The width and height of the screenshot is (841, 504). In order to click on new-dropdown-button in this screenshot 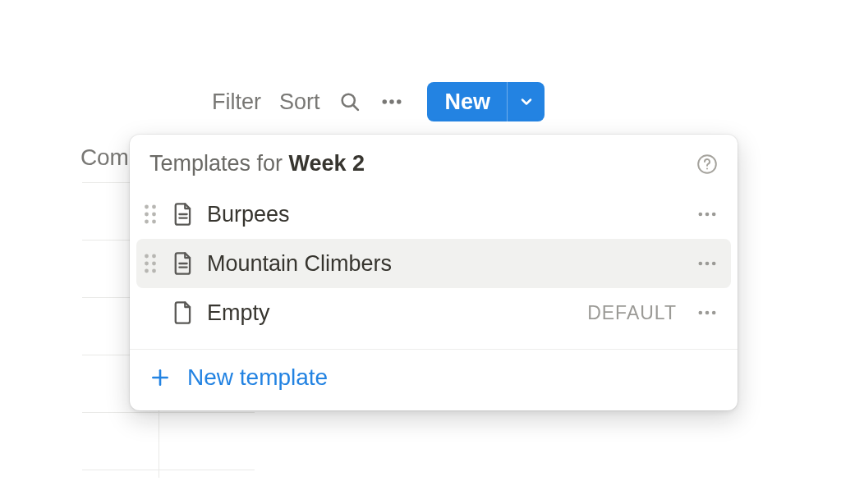, I will do `click(526, 102)`.